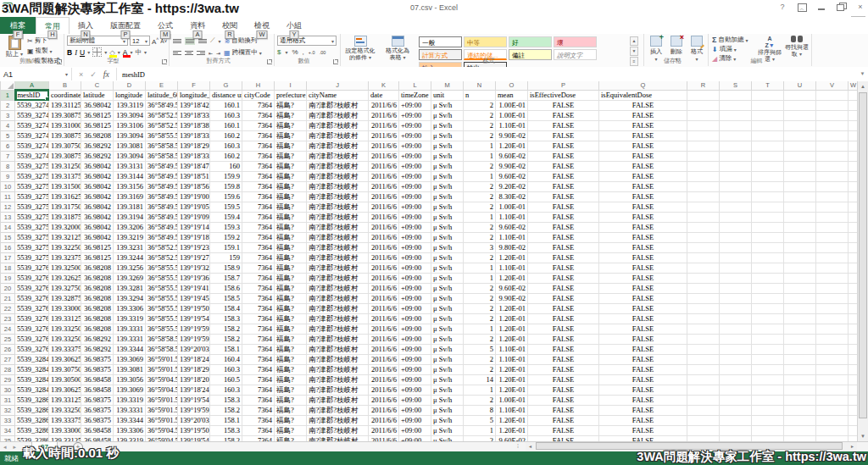 The image size is (868, 465). Describe the element at coordinates (415, 309) in the screenshot. I see `cell-L22: +09:00` at that location.